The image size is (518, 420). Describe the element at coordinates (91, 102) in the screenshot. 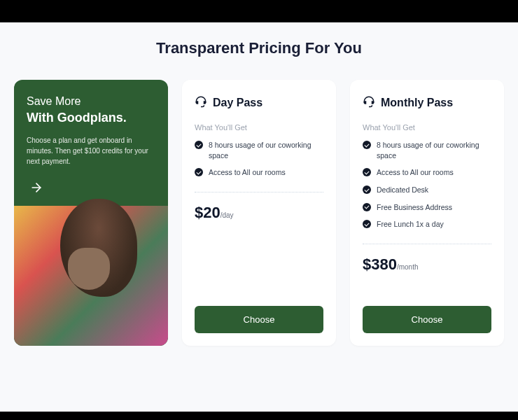

I see `promo-line1: Save More` at that location.